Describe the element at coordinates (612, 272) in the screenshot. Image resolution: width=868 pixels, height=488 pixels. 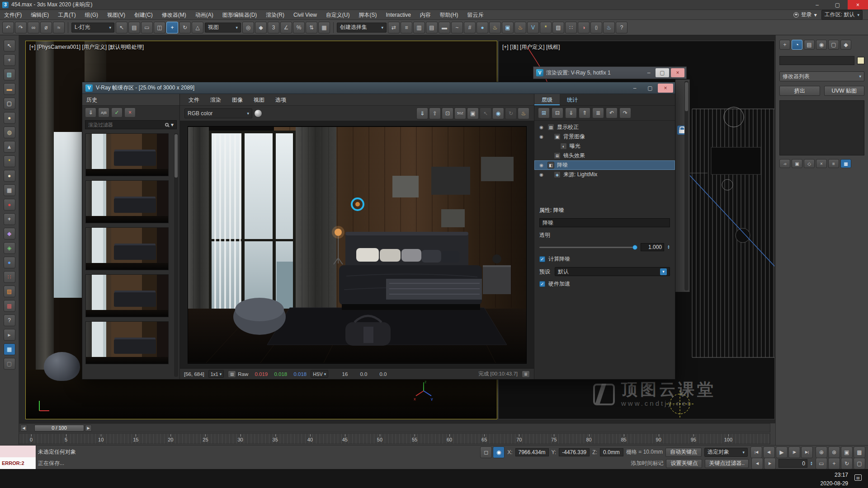
I see `preset-dropdown: 默认 ▼` at that location.